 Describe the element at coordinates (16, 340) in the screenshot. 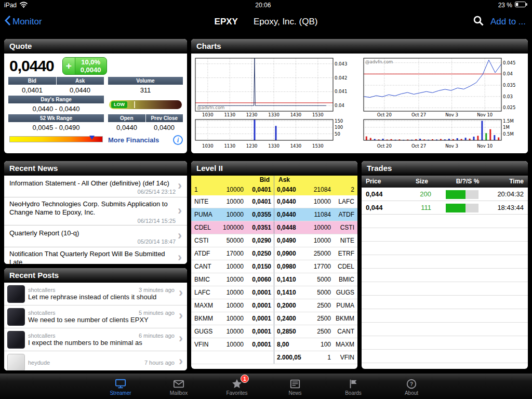

I see `avatar` at that location.